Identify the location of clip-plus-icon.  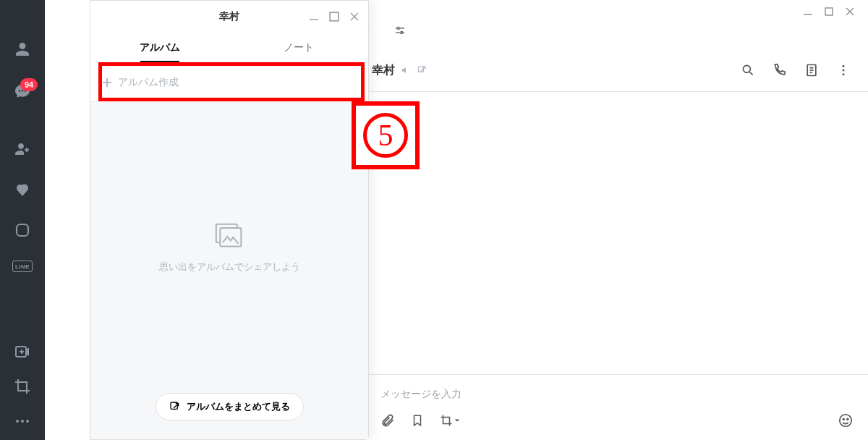
(22, 352).